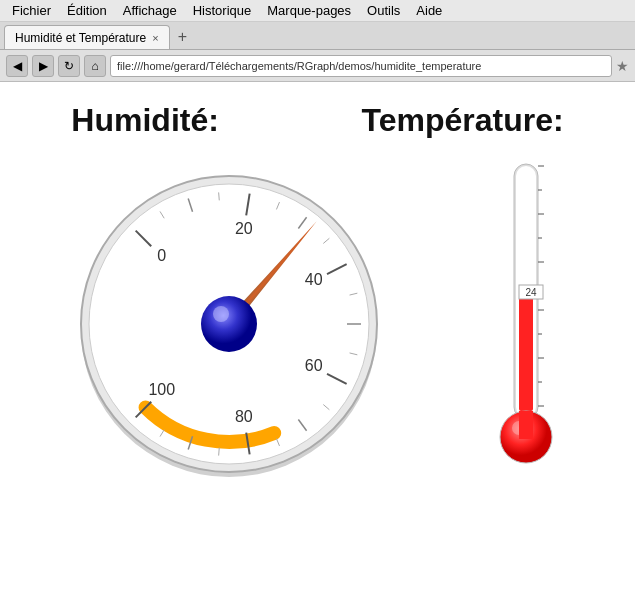  I want to click on svg-text: 40, so click(313, 280).